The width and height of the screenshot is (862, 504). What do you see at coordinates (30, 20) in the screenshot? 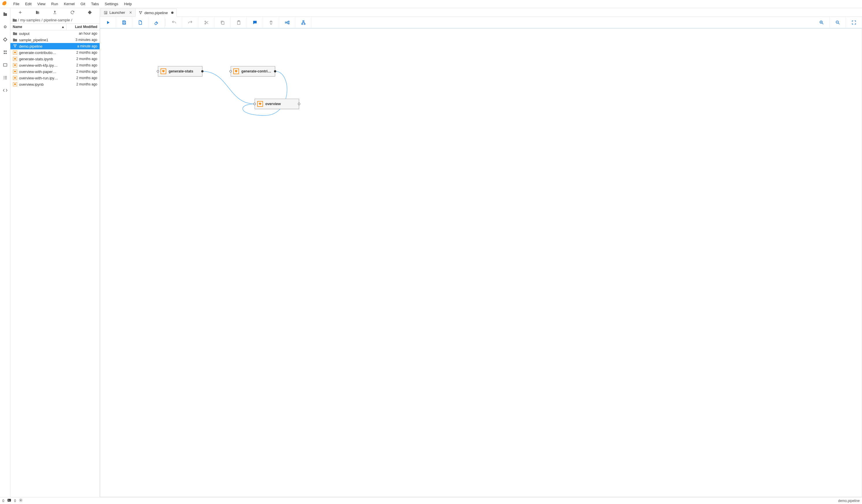
I see `breadcrumb-folder: my-samples` at bounding box center [30, 20].